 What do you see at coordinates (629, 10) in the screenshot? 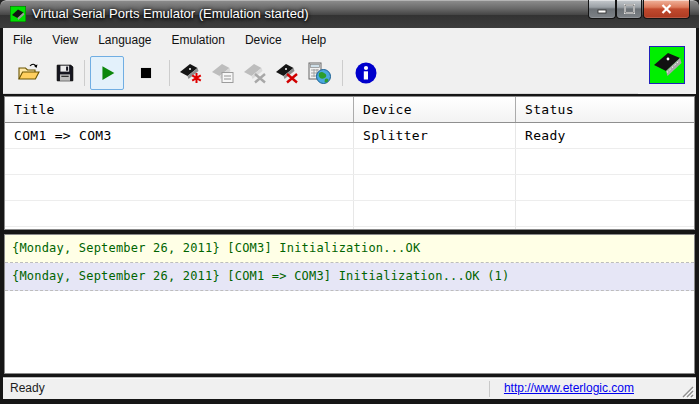
I see `maximize-button` at bounding box center [629, 10].